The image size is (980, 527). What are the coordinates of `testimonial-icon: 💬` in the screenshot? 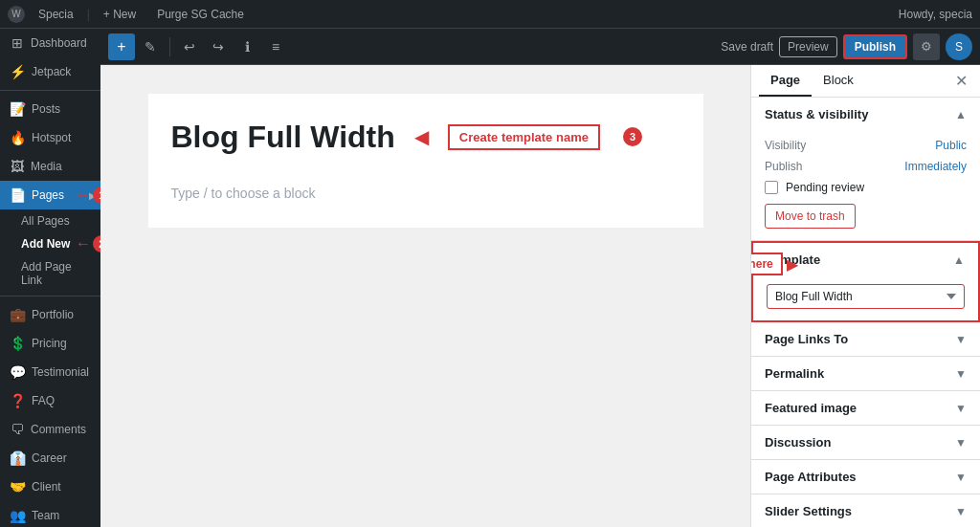 It's located at (17, 372).